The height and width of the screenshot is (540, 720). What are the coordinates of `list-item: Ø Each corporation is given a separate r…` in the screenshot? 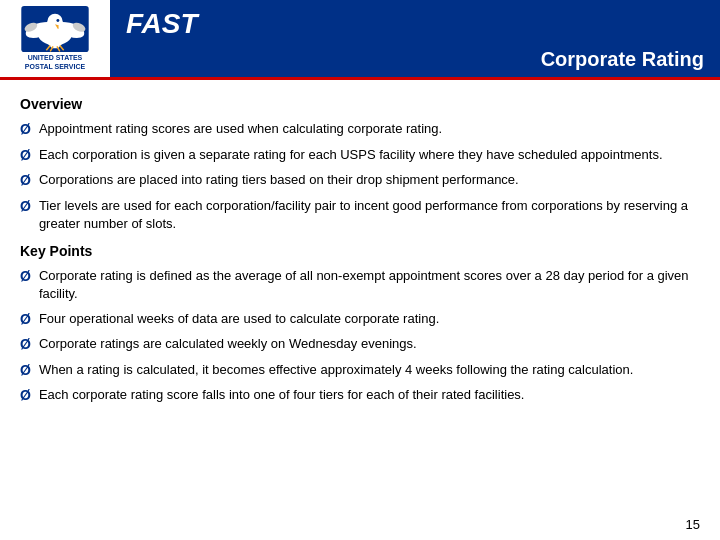 It's located at (360, 156).